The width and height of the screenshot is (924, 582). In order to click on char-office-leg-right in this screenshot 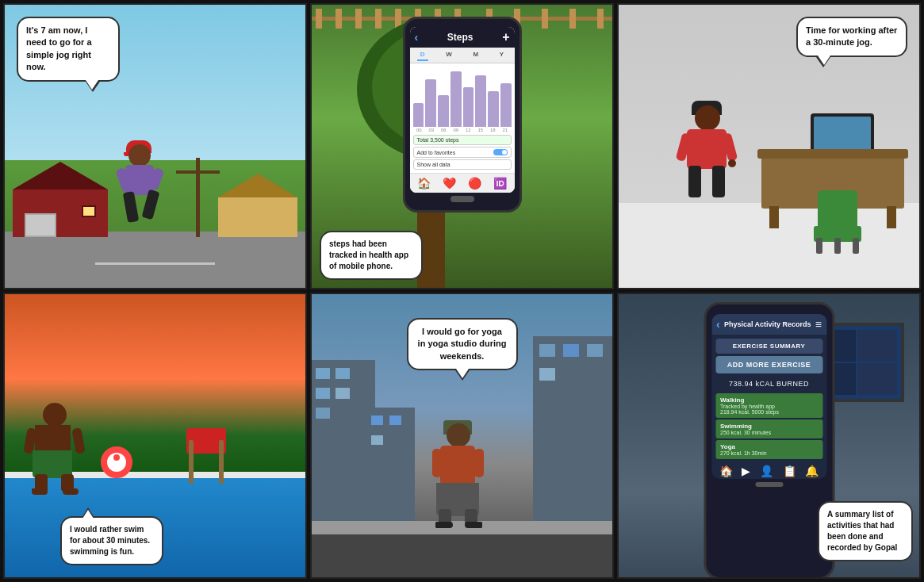, I will do `click(719, 182)`.